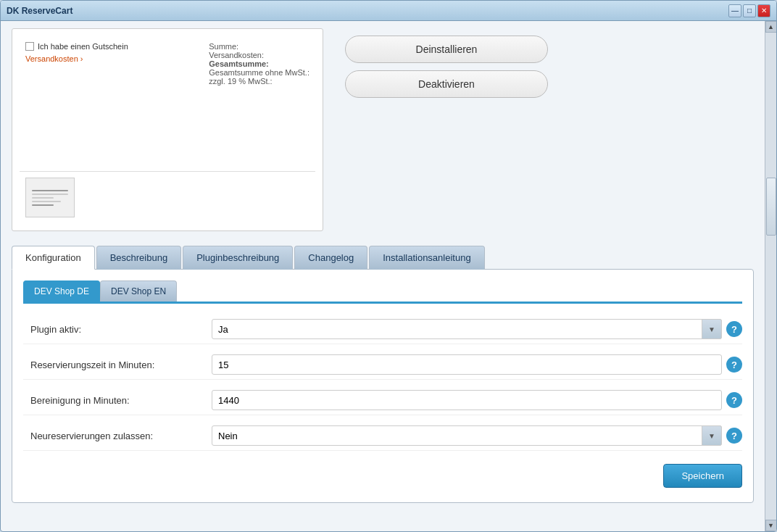 The height and width of the screenshot is (532, 777). I want to click on label-bereinigung: Bereinigung in Minuten:, so click(117, 400).